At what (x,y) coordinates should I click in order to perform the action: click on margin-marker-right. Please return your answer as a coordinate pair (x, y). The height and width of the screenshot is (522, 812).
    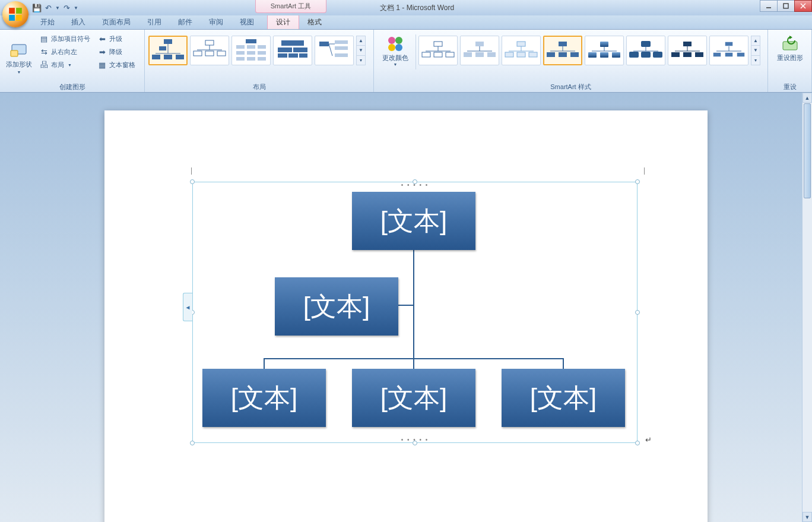
    Looking at the image, I should click on (645, 171).